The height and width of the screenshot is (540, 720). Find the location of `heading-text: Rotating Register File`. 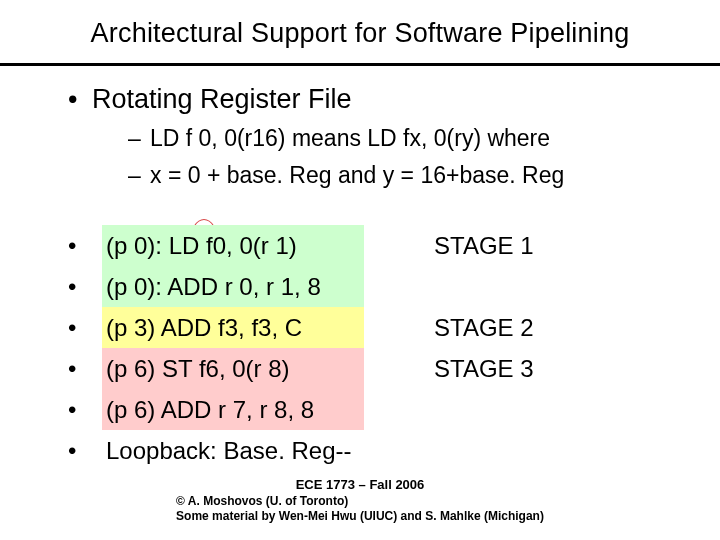

heading-text: Rotating Register File is located at coordinates (222, 99).